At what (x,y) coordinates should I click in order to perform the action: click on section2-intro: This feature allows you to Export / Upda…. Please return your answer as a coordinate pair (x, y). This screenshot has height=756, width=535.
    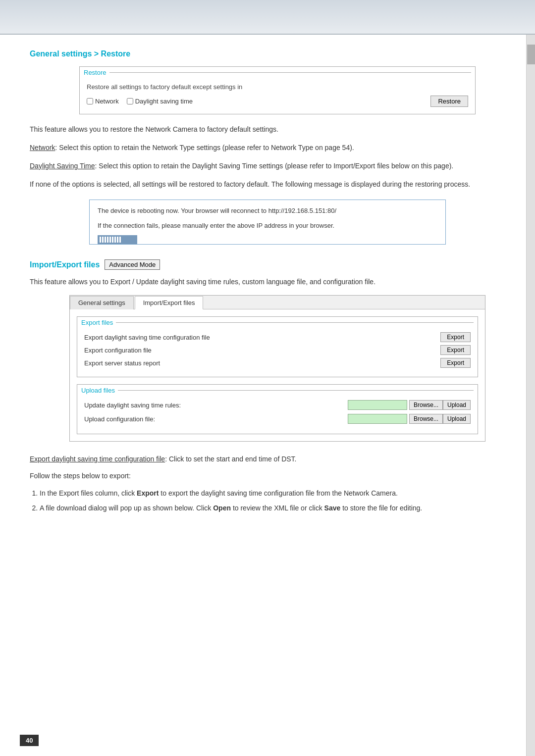
    Looking at the image, I should click on (268, 282).